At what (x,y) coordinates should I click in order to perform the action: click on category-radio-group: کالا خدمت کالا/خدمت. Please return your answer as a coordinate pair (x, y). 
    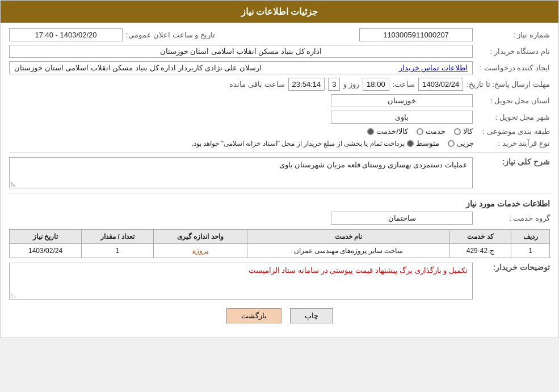
    Looking at the image, I should click on (420, 132).